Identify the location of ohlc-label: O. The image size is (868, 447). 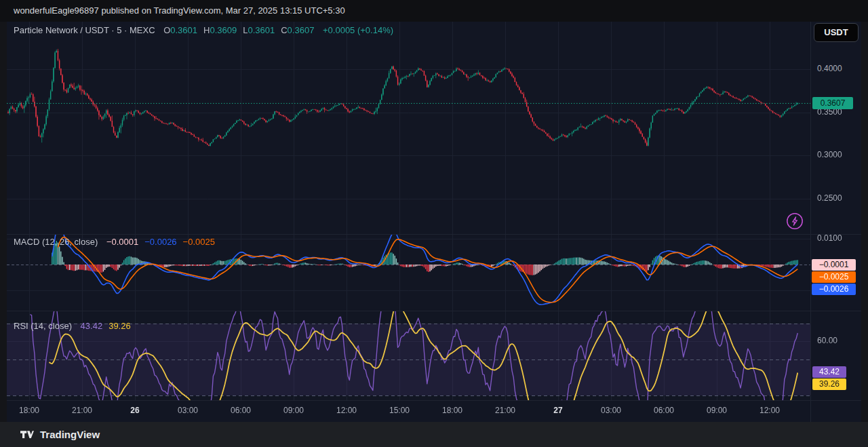
(167, 30).